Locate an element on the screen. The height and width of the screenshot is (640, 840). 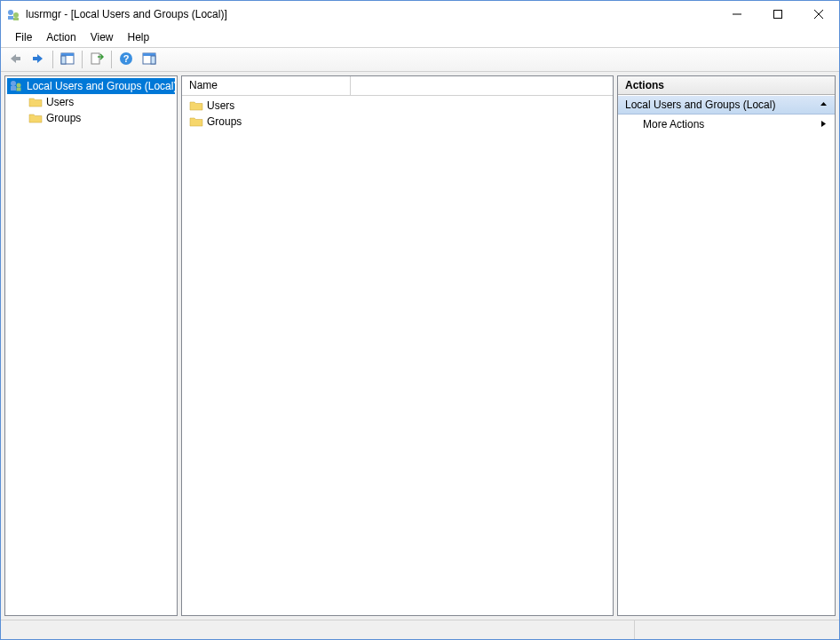
tree-root-label: Local Users and Groups (Local) is located at coordinates (101, 86).